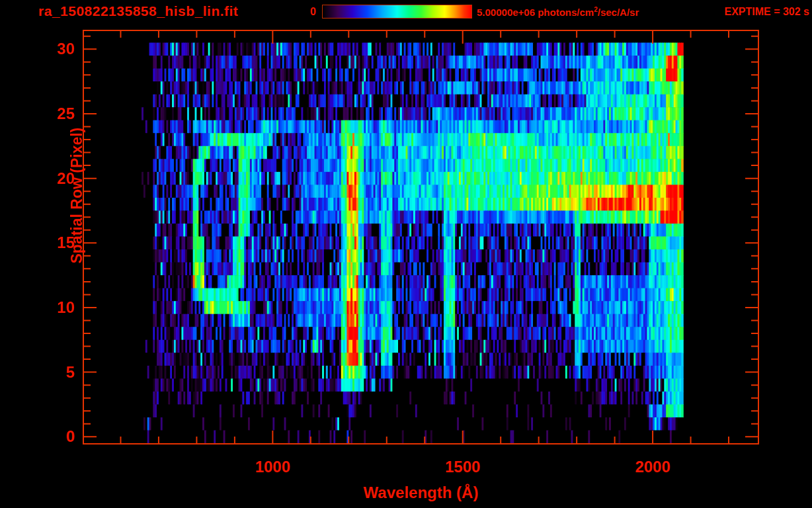 Image resolution: width=812 pixels, height=508 pixels. I want to click on x-tick-label: 1500, so click(463, 467).